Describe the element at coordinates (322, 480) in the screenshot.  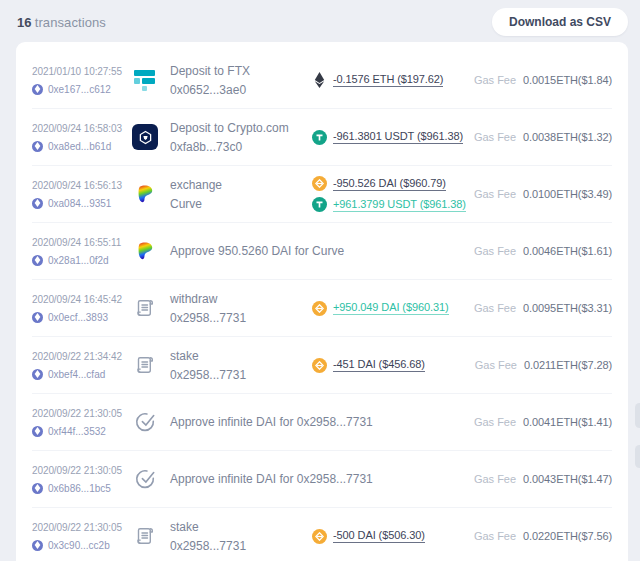
I see `transaction-row: 2020/09/22 21:30:05 0x6b86...1bc5 Approv…` at that location.